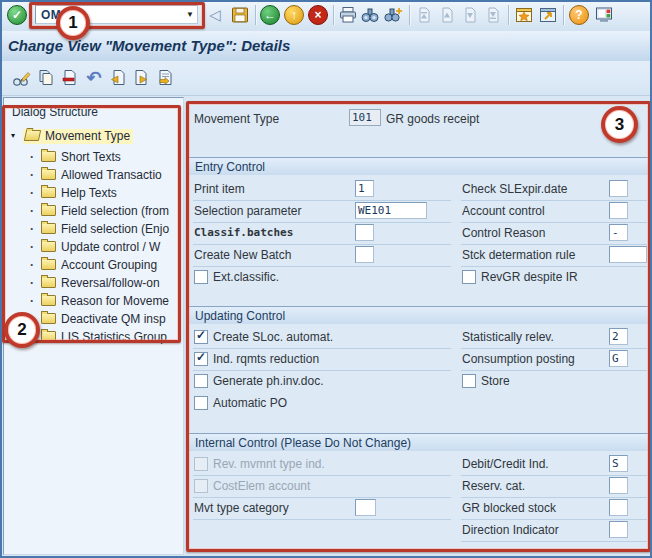 The width and height of the screenshot is (652, 558). What do you see at coordinates (506, 464) in the screenshot?
I see `debit-credit-label: Debit/Credit Ind.` at bounding box center [506, 464].